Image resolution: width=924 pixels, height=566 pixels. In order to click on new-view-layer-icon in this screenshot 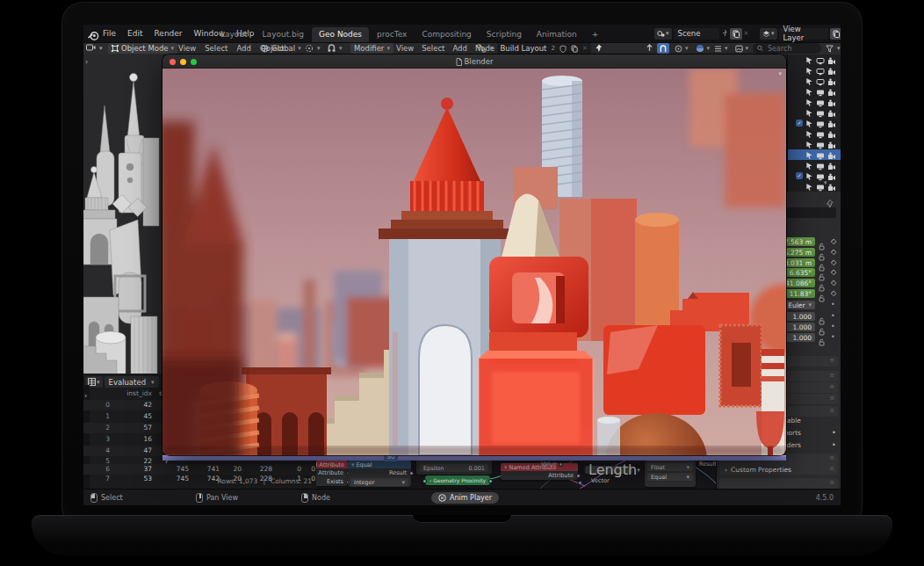, I will do `click(835, 33)`.